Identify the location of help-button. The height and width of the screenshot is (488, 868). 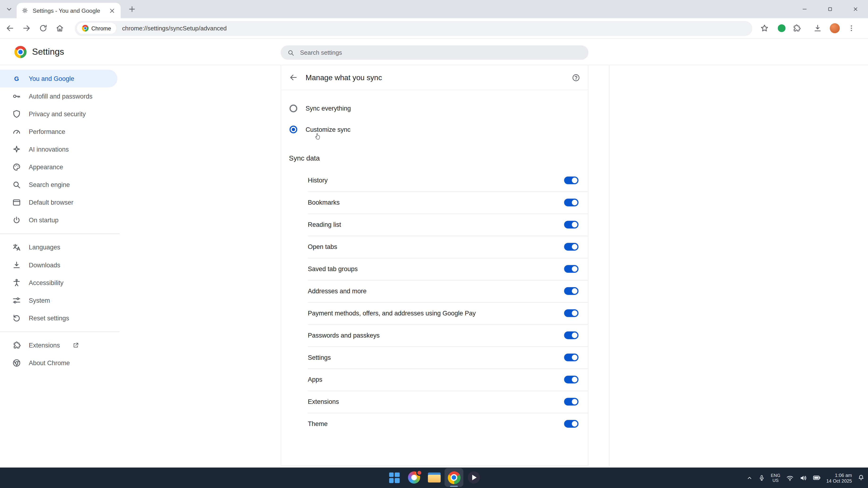
(576, 77).